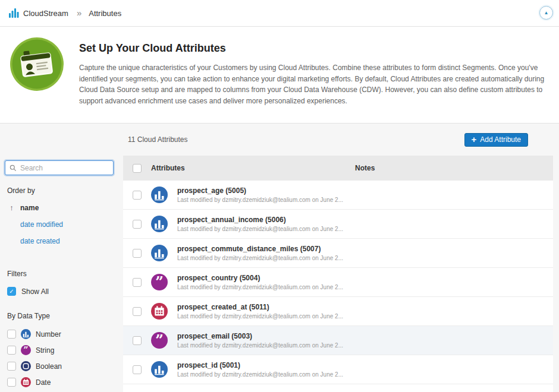 This screenshot has width=559, height=392. Describe the element at coordinates (338, 225) in the screenshot. I see `table-row: prospect_annual_income (5006) Last modif…` at that location.